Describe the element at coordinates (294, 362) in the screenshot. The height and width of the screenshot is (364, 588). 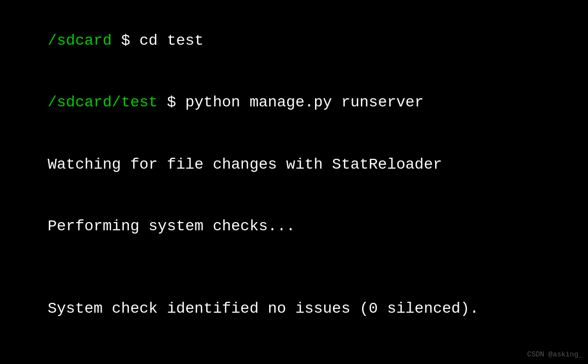
I see `terminal-line-8: You have 17 unapplied migration(s). Your…` at that location.